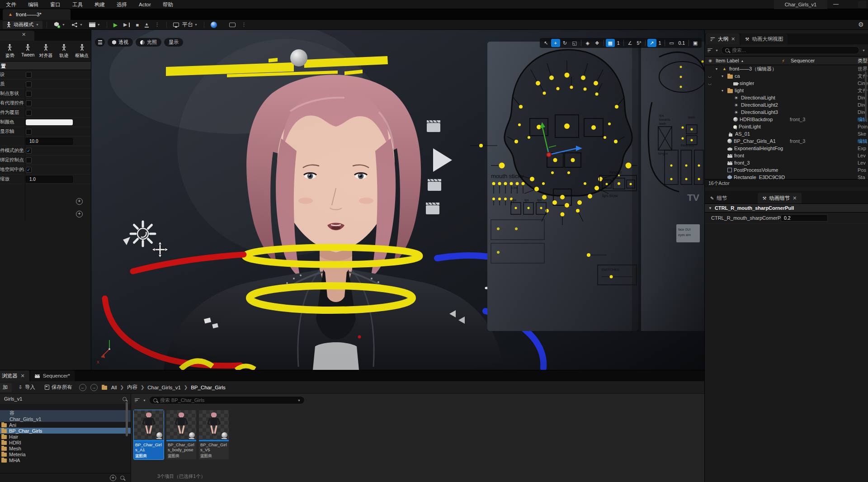  Describe the element at coordinates (787, 112) in the screenshot. I see `outliner-row: DirectionalLight3 Dire` at that location.